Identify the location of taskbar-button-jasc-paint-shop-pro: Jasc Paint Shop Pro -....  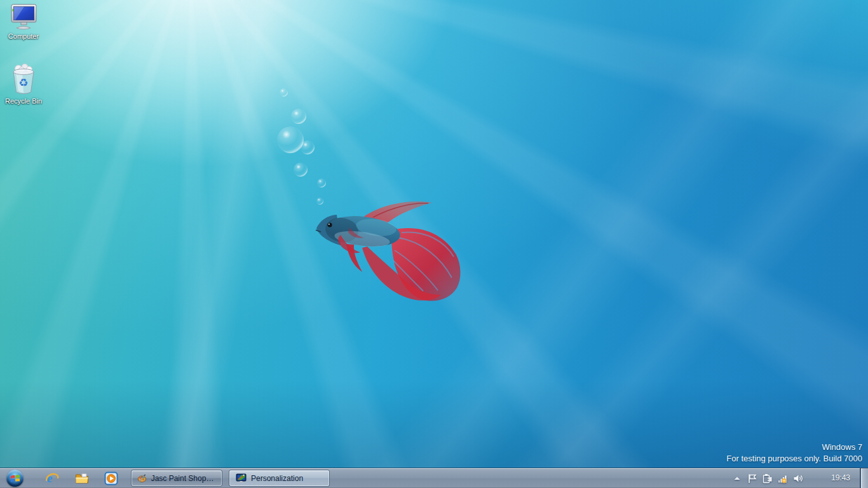
(177, 478).